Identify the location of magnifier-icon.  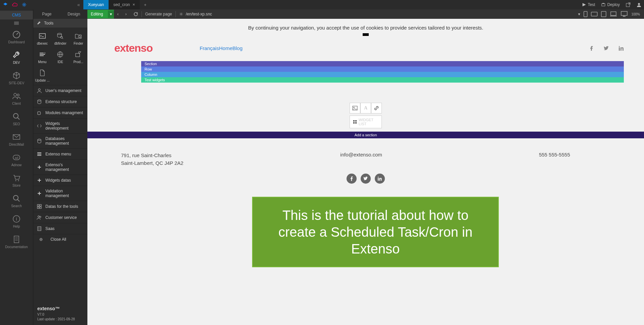
(16, 117).